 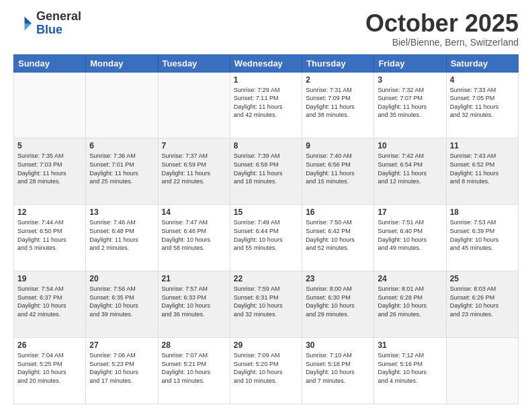 I want to click on table-row: 16Sunrise: 7:50 AM Sunset: 6:42 PM Dayli…, so click(x=339, y=238).